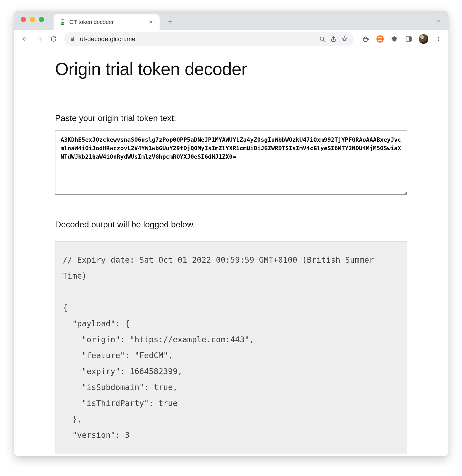 This screenshot has height=476, width=462. I want to click on tab-title: OT token decoder, so click(107, 22).